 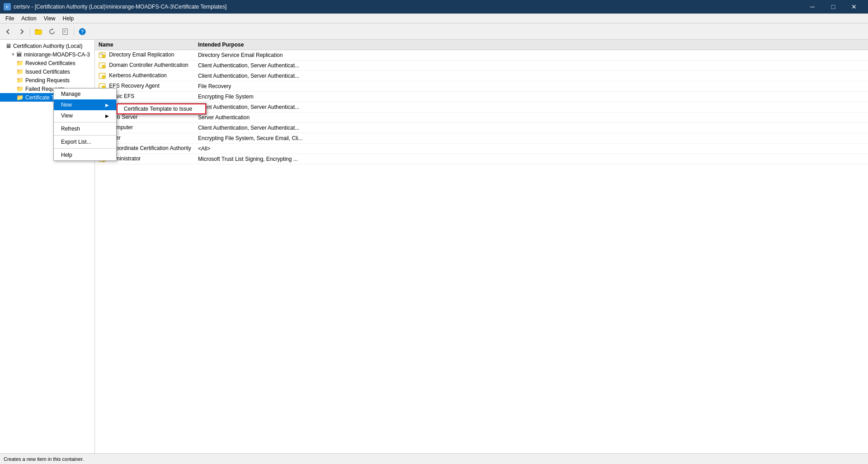 What do you see at coordinates (148, 66) in the screenshot?
I see `row-name: Domain Controller Authentication` at bounding box center [148, 66].